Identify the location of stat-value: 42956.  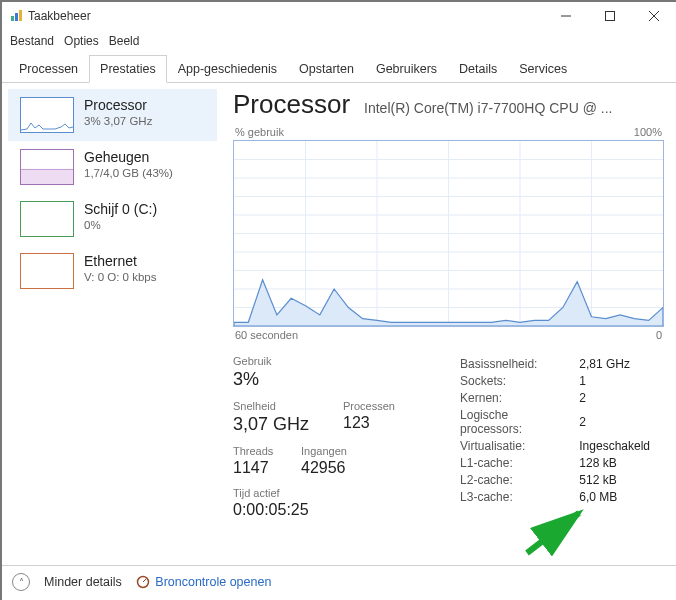
(335, 468).